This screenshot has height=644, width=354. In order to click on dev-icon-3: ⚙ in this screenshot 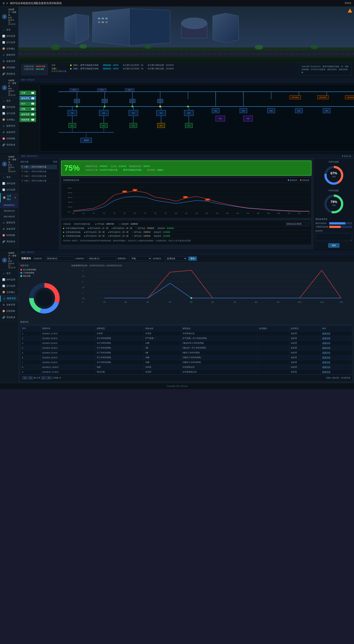, I will do `click(4, 229)`.